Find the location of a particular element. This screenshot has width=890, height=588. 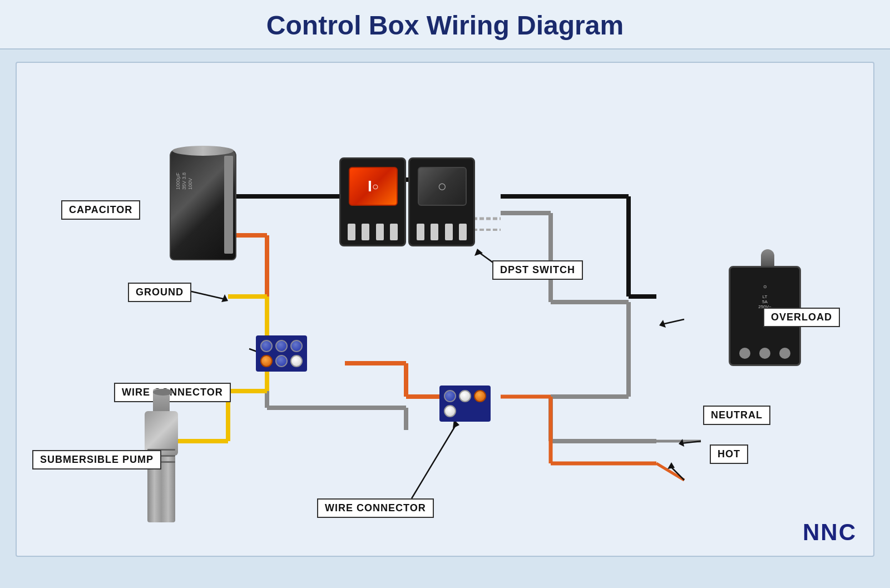

wire-connector-1-component is located at coordinates (281, 354).